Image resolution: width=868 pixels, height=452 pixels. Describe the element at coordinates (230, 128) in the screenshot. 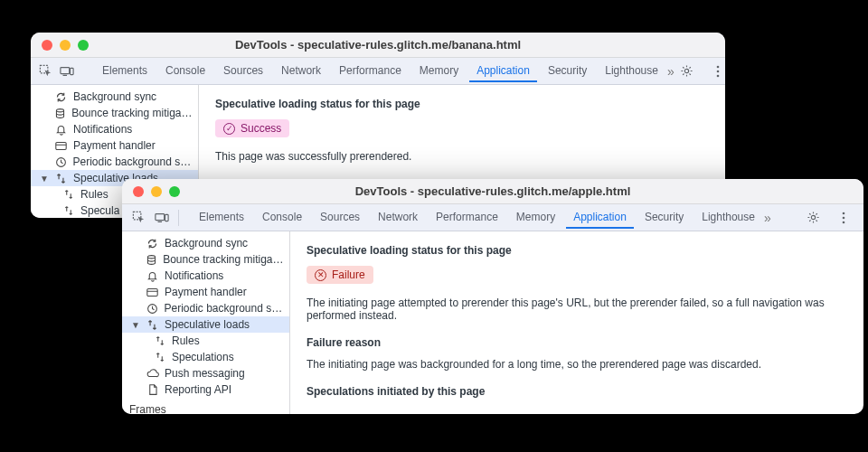

I see `check-circle-icon: ✓` at that location.